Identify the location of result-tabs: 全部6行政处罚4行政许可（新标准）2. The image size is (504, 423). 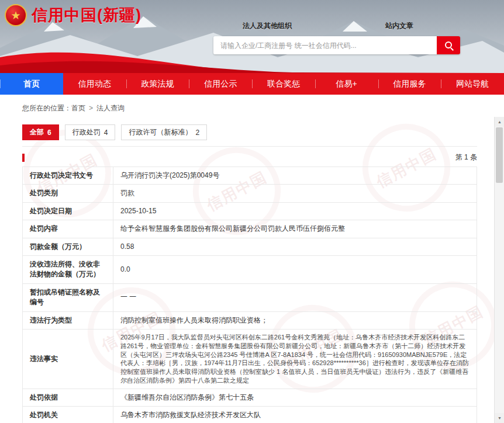
(250, 134).